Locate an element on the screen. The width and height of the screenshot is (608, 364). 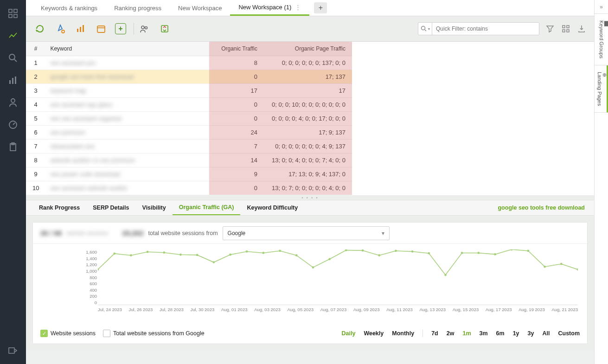
dtab-serp-details: SERP Details is located at coordinates (111, 208).